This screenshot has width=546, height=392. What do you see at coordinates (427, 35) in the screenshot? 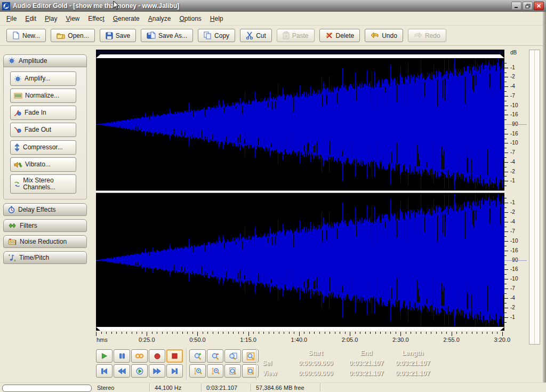
I see `redo-button: Redo` at bounding box center [427, 35].